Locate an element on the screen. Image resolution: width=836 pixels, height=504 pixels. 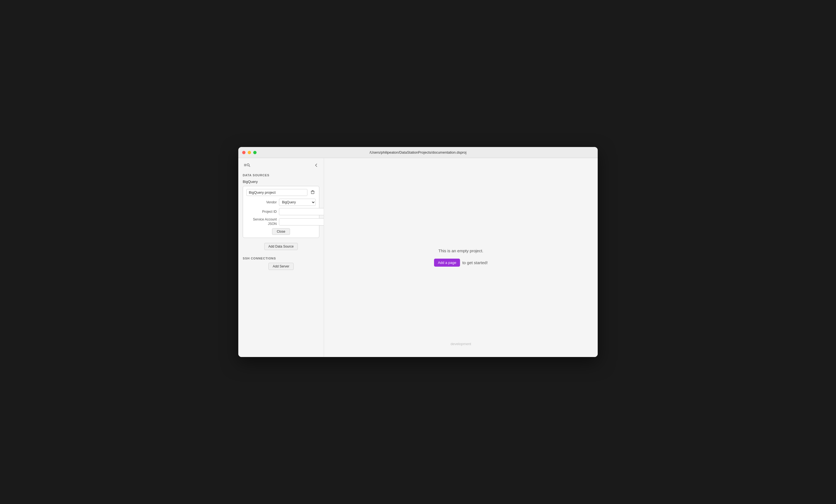
maximize-window-button is located at coordinates (255, 153).